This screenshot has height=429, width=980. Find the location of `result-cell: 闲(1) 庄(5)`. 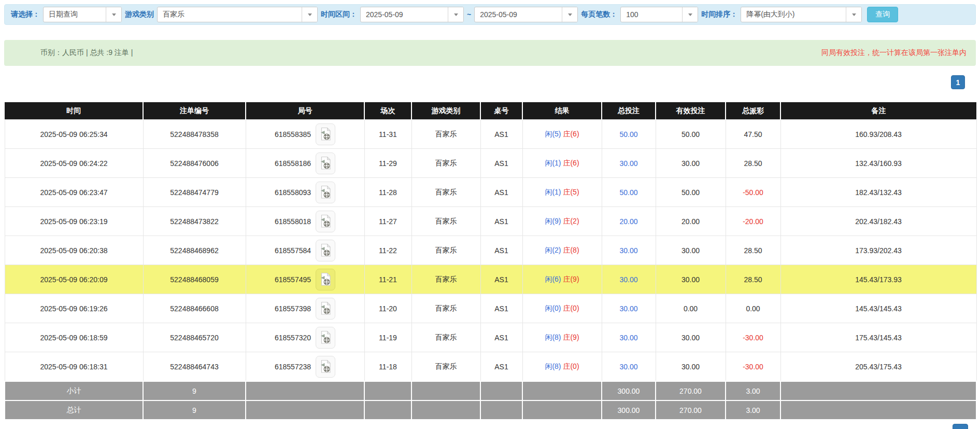

result-cell: 闲(1) 庄(5) is located at coordinates (562, 192).